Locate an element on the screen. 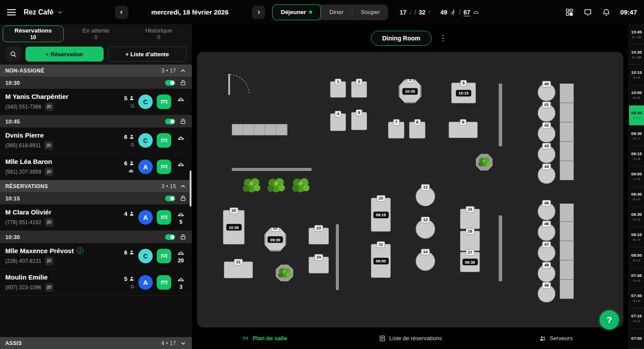 This screenshot has height=349, width=644. table-13: 13 is located at coordinates (425, 229).